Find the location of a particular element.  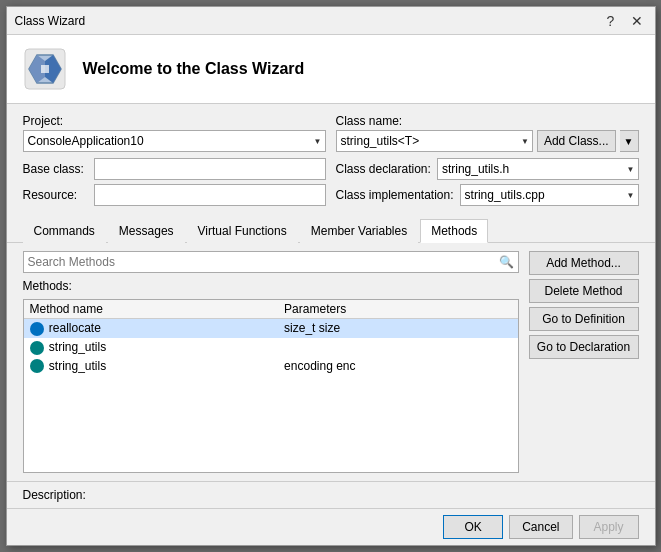

description-section: Description: is located at coordinates (331, 494).